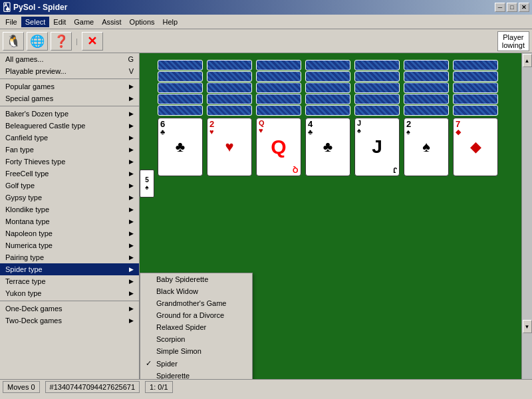 This screenshot has width=532, height=399. I want to click on submenu-spider: ✓ Spider, so click(196, 363).